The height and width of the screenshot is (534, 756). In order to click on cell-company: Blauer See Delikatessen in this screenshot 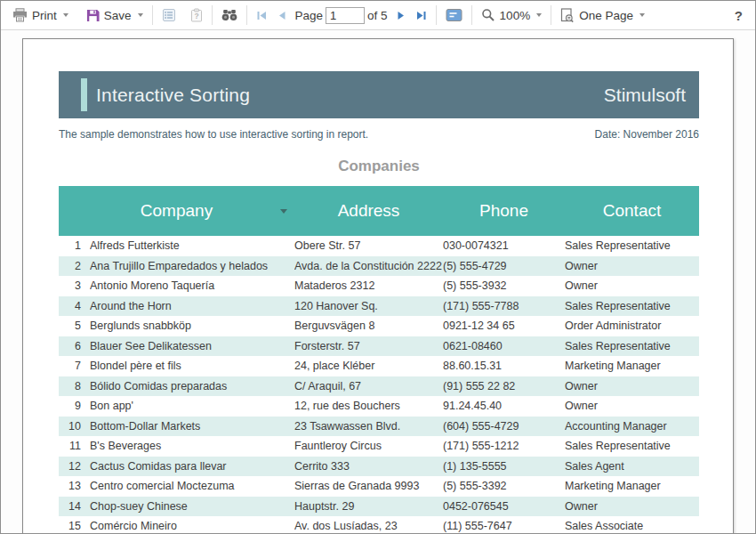, I will do `click(192, 347)`.